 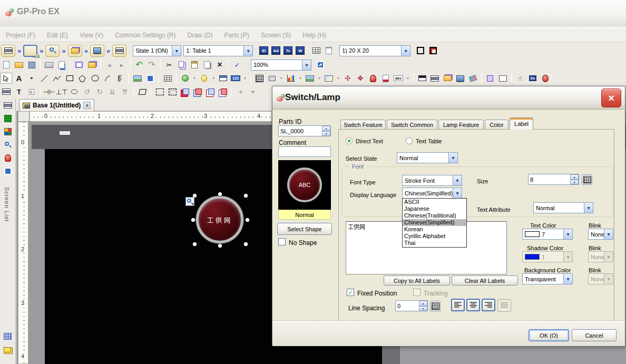 What do you see at coordinates (236, 78) in the screenshot?
I see `numeric-display-tool: 123` at bounding box center [236, 78].